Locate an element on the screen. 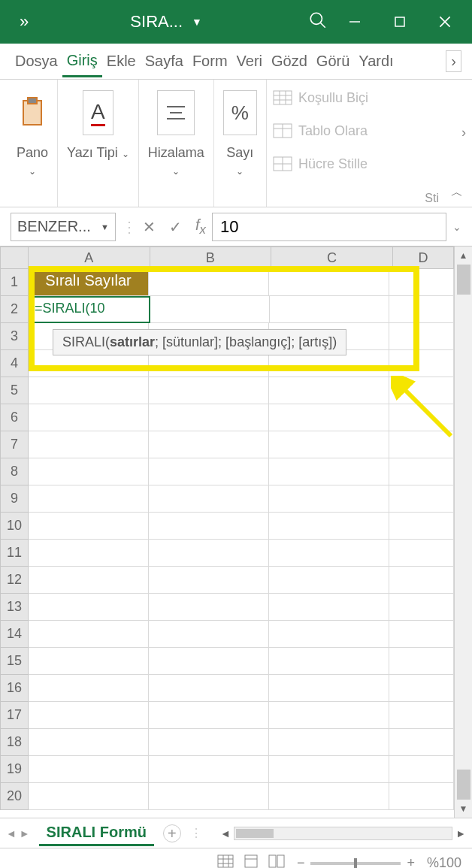  scroll-up-icon: ▲ is located at coordinates (463, 256).